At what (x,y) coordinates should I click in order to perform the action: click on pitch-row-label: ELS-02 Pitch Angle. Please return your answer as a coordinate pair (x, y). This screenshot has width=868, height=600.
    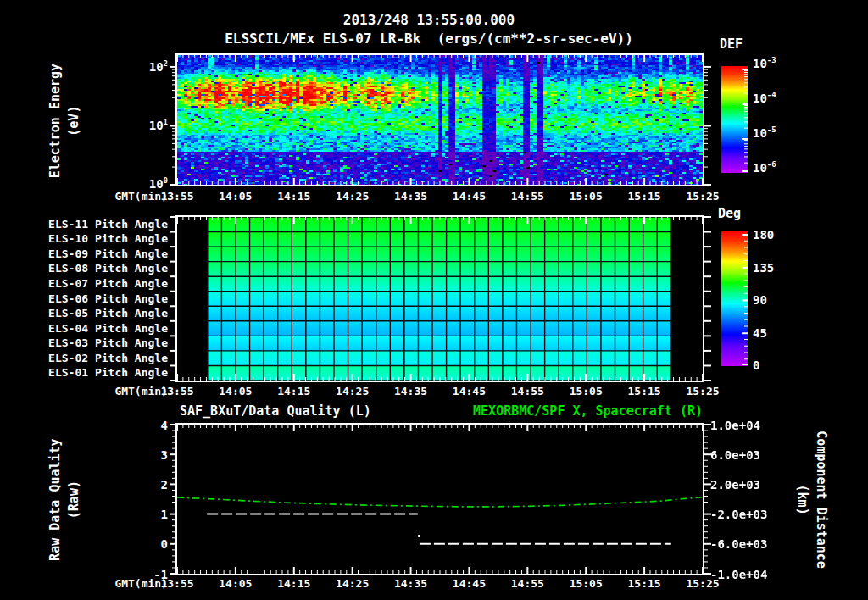
    Looking at the image, I should click on (107, 359).